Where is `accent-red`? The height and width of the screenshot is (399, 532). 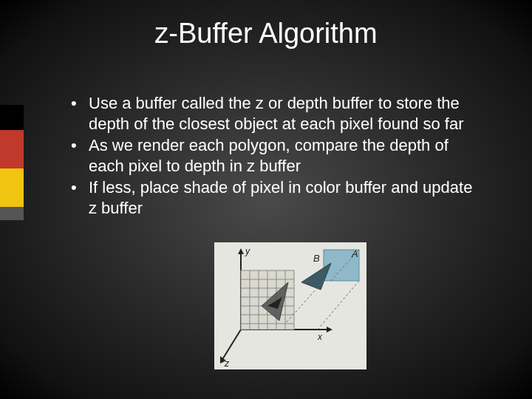
accent-red is located at coordinates (12, 149).